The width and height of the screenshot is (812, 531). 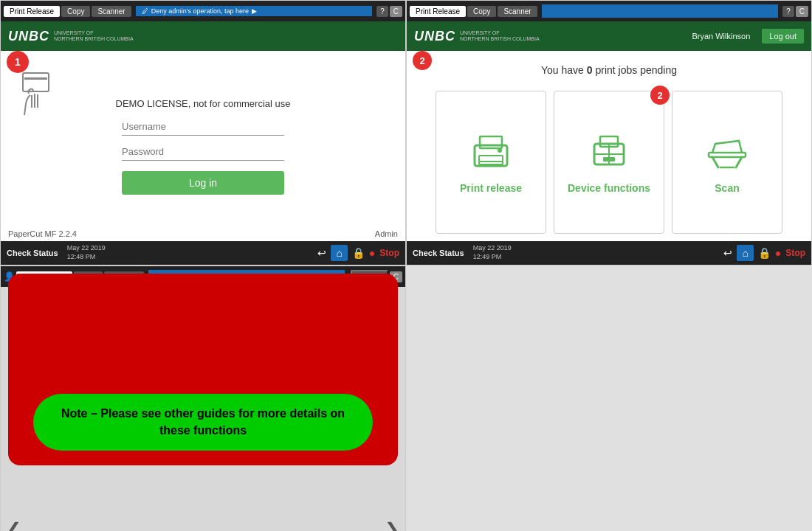 I want to click on notify-text: Deny admin's operation, tap here, so click(x=200, y=11).